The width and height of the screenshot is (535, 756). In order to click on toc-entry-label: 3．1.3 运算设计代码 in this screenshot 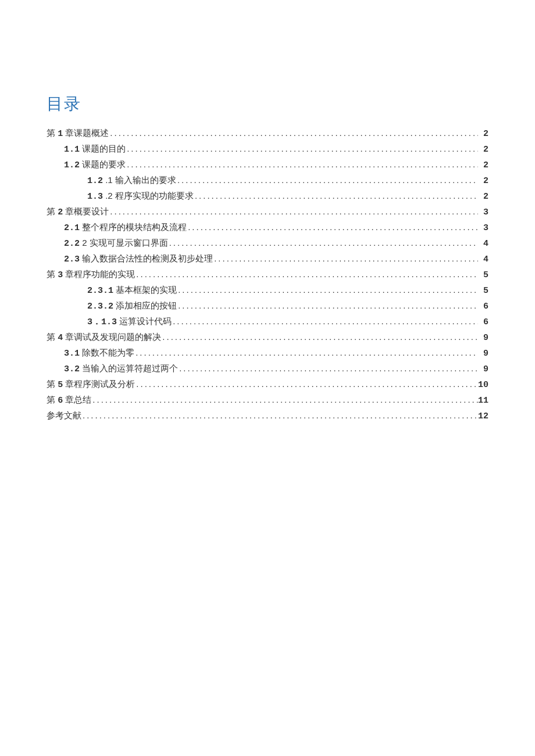, I will do `click(129, 322)`.